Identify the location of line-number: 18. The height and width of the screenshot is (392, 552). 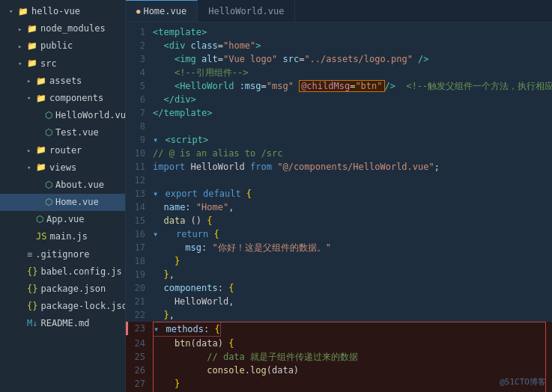
(139, 261).